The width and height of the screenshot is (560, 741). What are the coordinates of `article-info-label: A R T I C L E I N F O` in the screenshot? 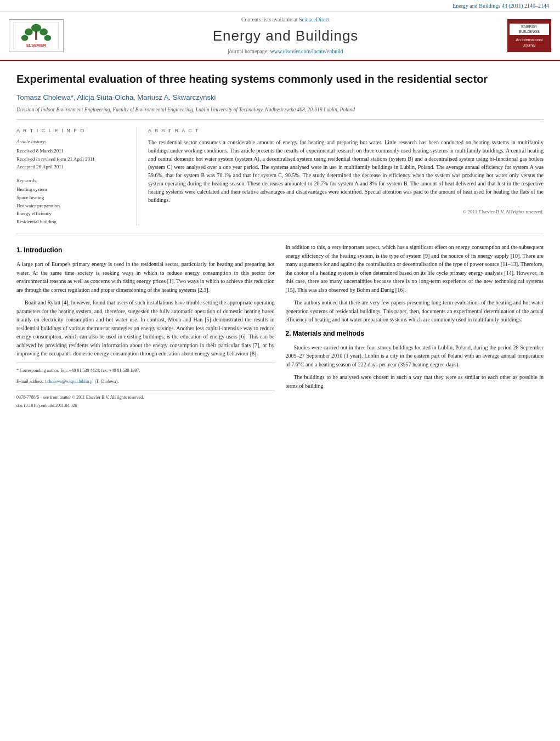 It's located at (72, 131).